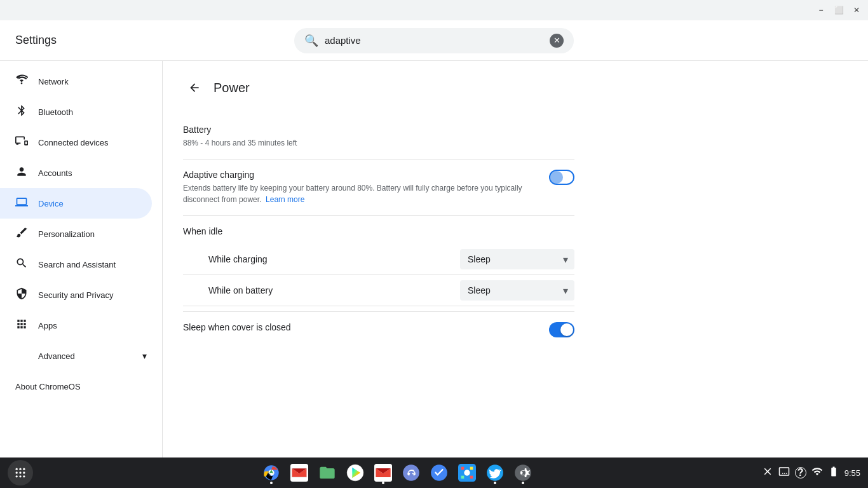 Image resolution: width=868 pixels, height=488 pixels. What do you see at coordinates (434, 41) in the screenshot?
I see `search-input` at bounding box center [434, 41].